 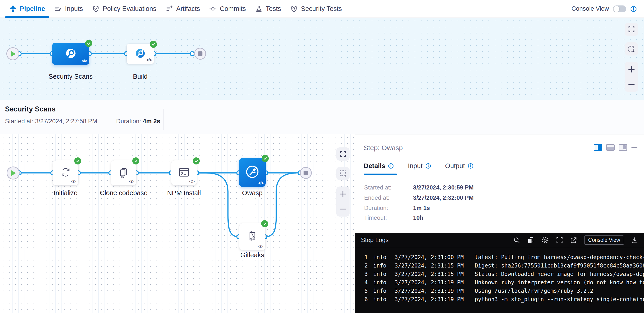 I want to click on copy-logs-button, so click(x=531, y=240).